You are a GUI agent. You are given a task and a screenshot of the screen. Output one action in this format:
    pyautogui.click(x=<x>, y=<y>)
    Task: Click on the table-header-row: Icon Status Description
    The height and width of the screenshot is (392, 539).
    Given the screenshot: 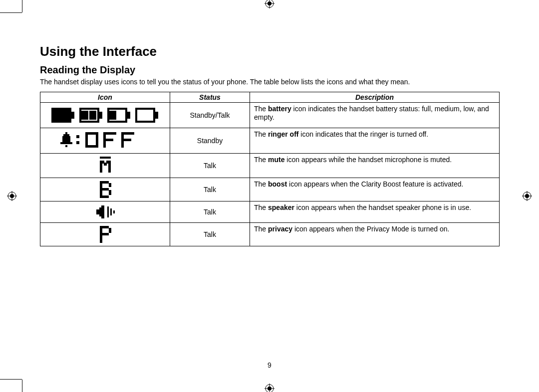 What is the action you would take?
    pyautogui.click(x=270, y=97)
    